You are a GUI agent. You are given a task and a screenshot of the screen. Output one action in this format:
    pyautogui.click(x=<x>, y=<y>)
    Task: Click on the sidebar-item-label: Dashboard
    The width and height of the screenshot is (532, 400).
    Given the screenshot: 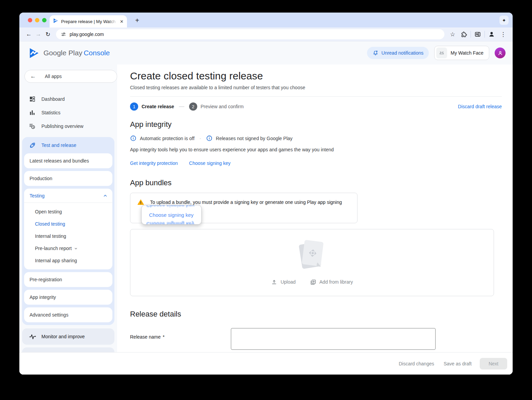 What is the action you would take?
    pyautogui.click(x=53, y=99)
    